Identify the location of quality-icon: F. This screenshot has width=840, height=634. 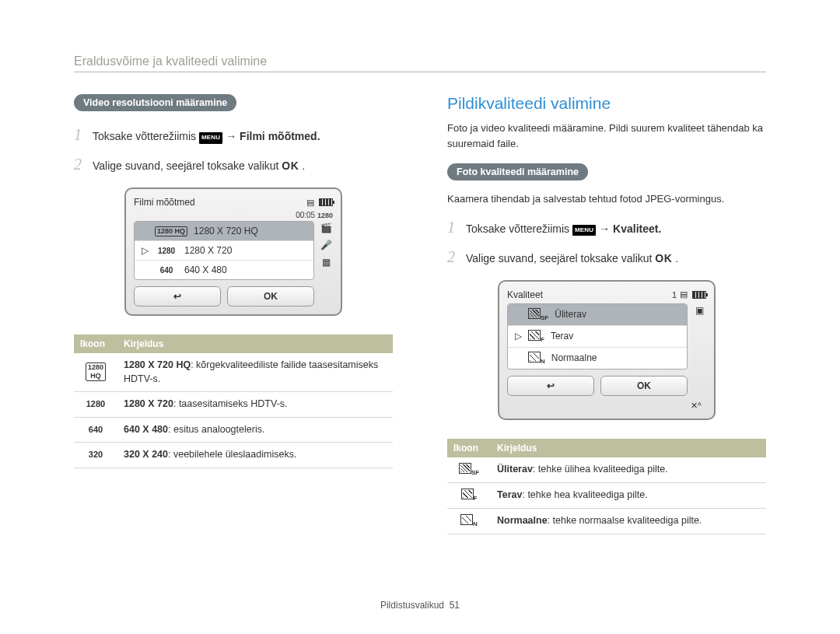
(537, 336).